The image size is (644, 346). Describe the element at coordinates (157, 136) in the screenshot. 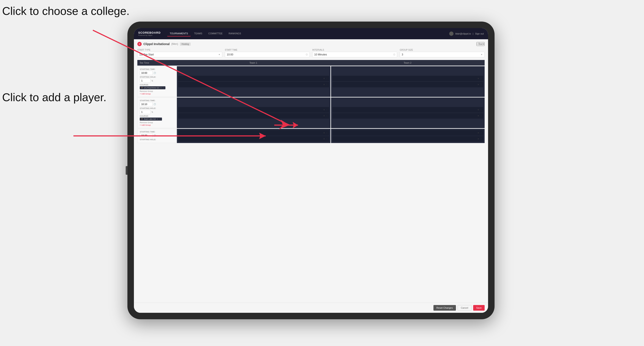

I see `left-cell-3: STARTING TIME: 🕐 STARTING HOLE:` at that location.